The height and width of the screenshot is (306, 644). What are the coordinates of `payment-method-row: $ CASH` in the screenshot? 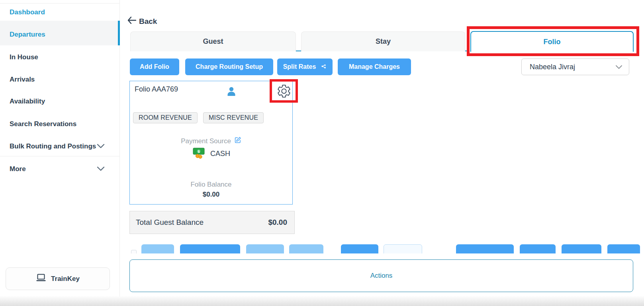 It's located at (211, 154).